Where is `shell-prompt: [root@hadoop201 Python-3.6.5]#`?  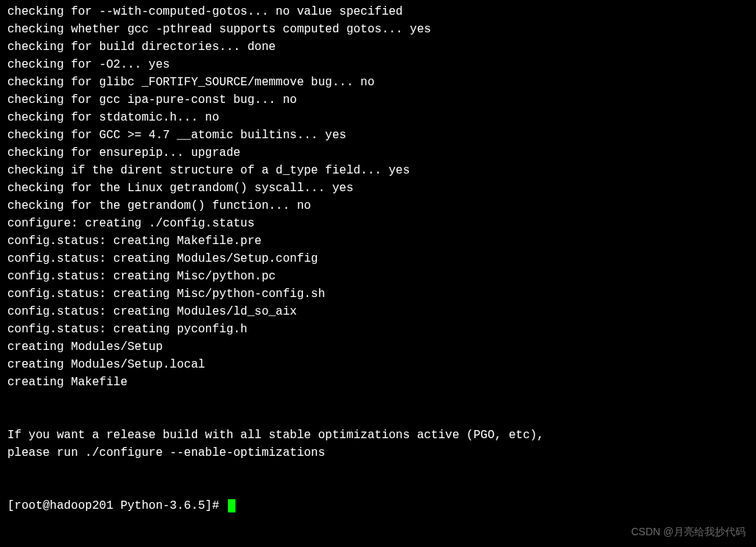 shell-prompt: [root@hadoop201 Python-3.6.5]# is located at coordinates (117, 506).